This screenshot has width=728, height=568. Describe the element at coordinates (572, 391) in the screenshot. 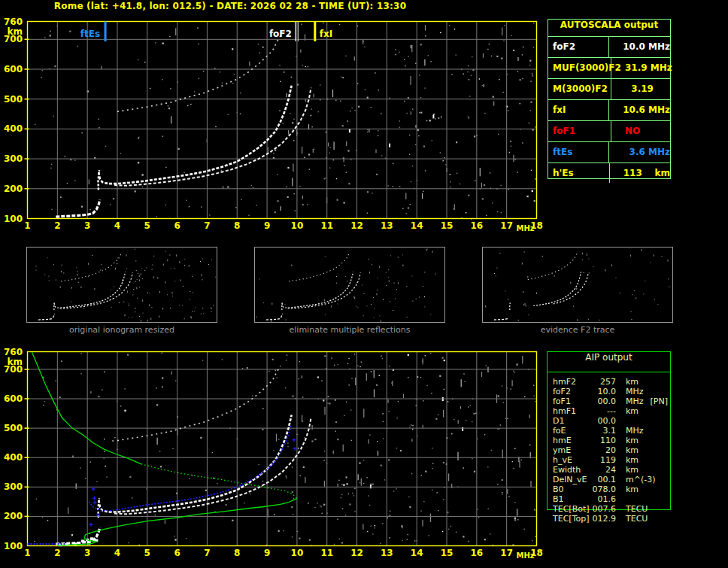

I see `aip-label: foF2` at that location.